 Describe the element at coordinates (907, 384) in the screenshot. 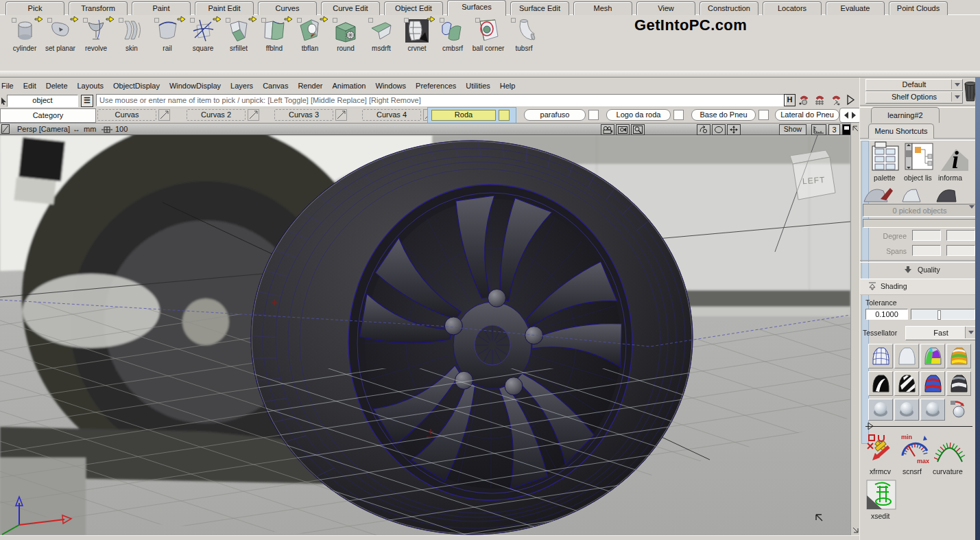

I see `shade-zebra-icon` at that location.